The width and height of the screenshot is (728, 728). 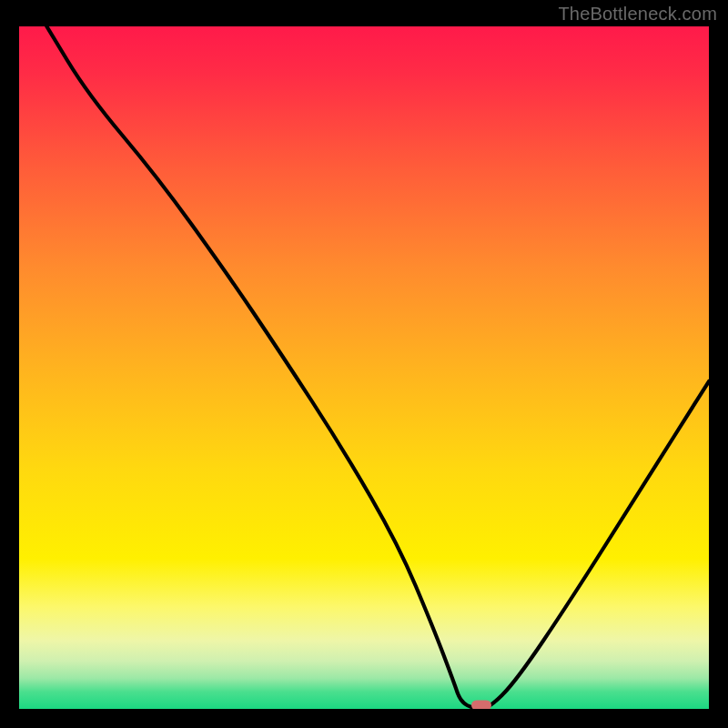 What do you see at coordinates (481, 704) in the screenshot?
I see `optimal-point-marker` at bounding box center [481, 704].